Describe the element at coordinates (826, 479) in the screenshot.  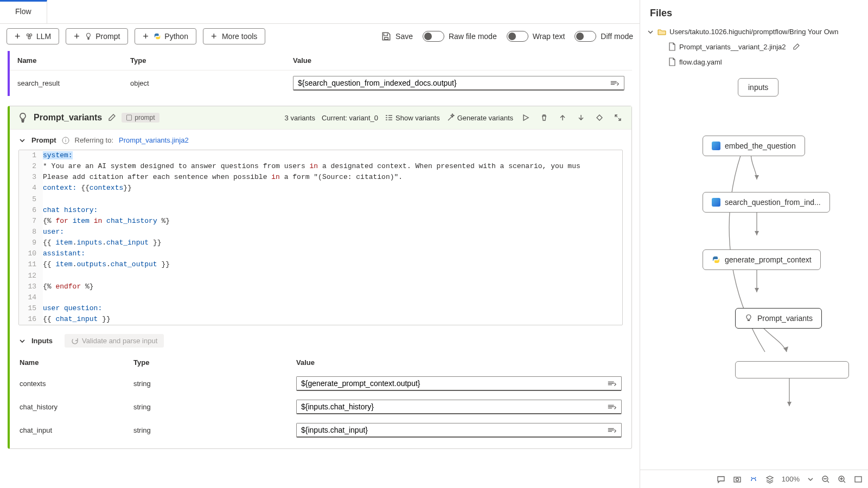
I see `zoom-out-icon` at that location.